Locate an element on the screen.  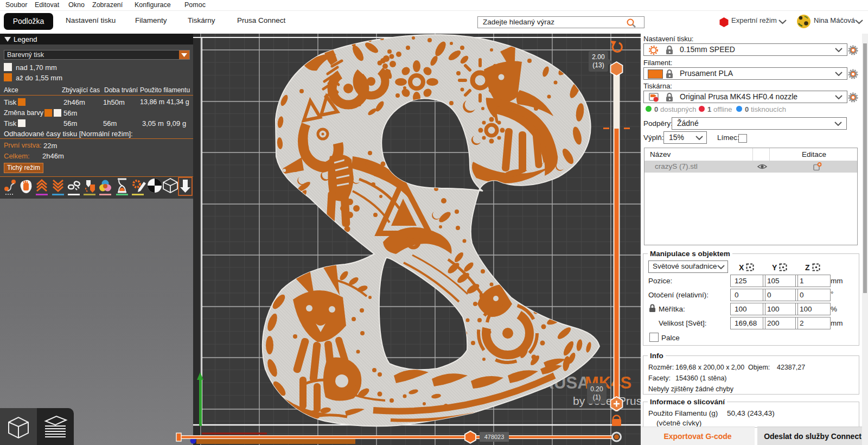
svg-text: by Josef Prusa is located at coordinates (607, 400).